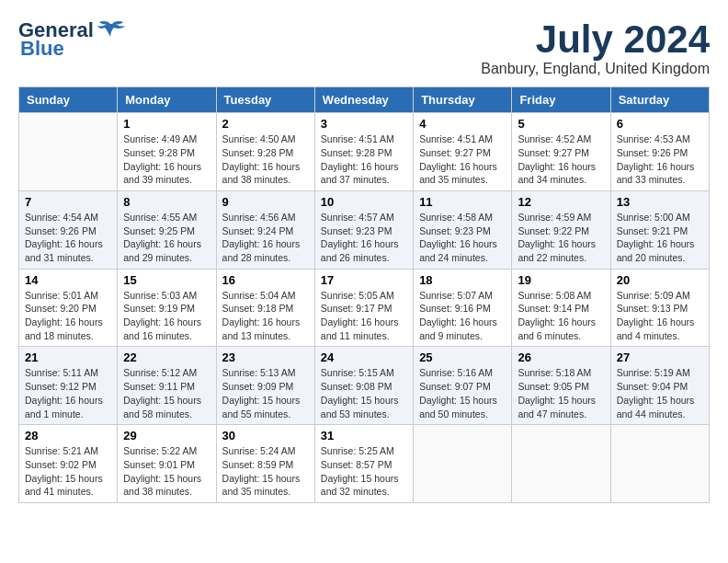 This screenshot has height=563, width=728. Describe the element at coordinates (561, 394) in the screenshot. I see `day-info: Sunrise: 5:18 AM Sunset: 9:05 PM Dayligh…` at that location.